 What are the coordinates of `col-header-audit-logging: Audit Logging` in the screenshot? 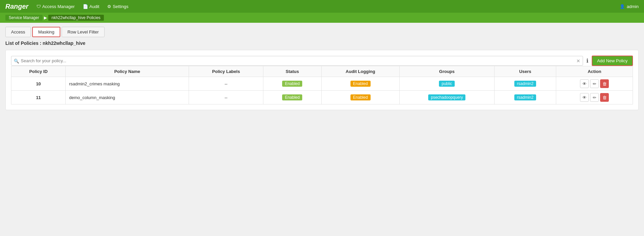 It's located at (361, 72).